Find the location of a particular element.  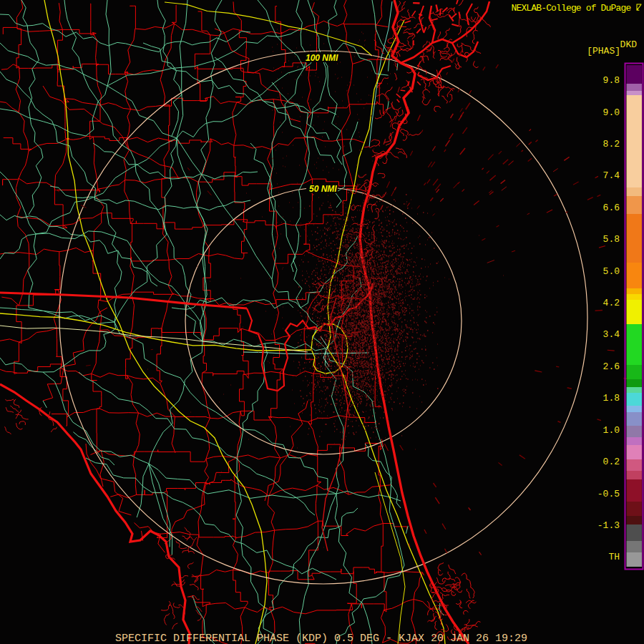

svg-text: [PHAS] is located at coordinates (604, 52).